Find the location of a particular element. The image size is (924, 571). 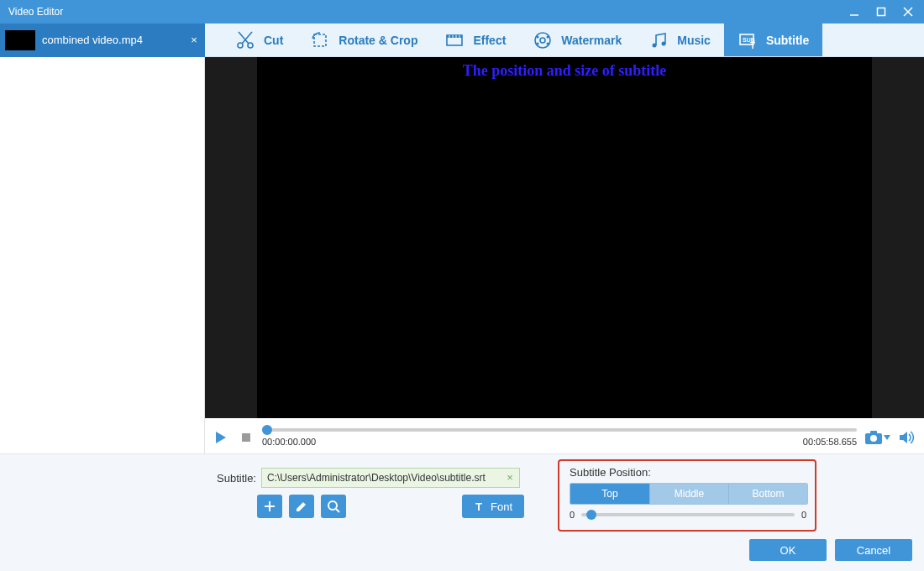

tab-label: Effect is located at coordinates (489, 40).